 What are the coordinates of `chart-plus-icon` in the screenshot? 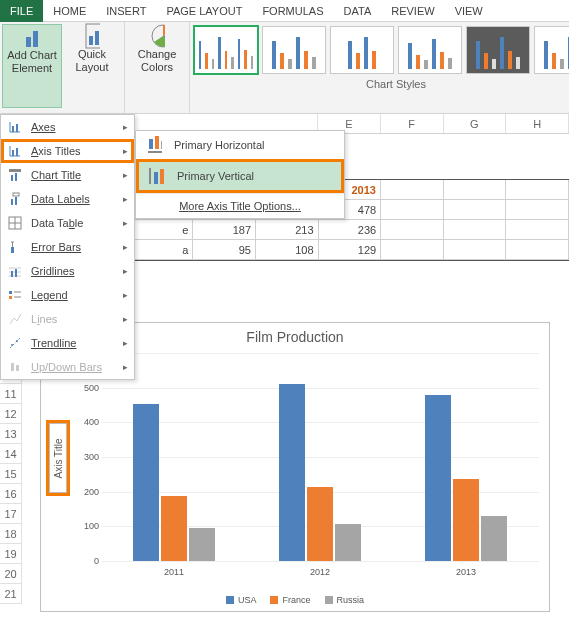 It's located at (32, 37).